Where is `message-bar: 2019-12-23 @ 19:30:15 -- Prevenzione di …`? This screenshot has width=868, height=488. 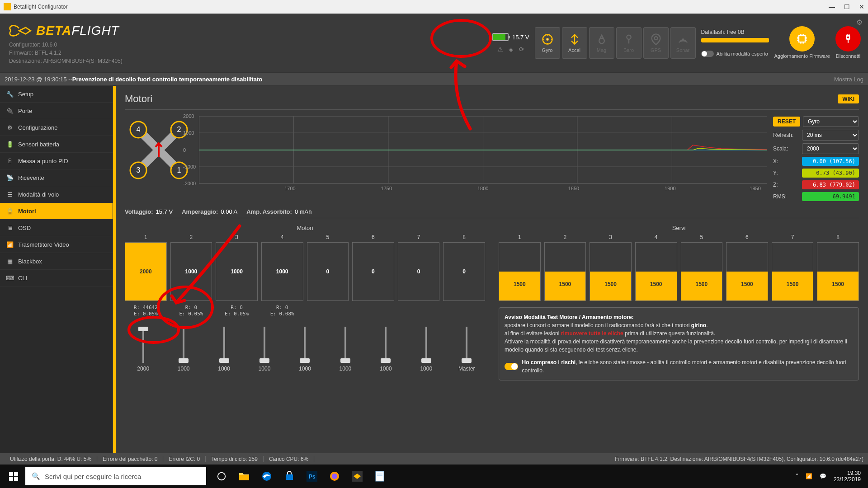
message-bar: 2019-12-23 @ 19:30:15 -- Prevenzione di … is located at coordinates (434, 79).